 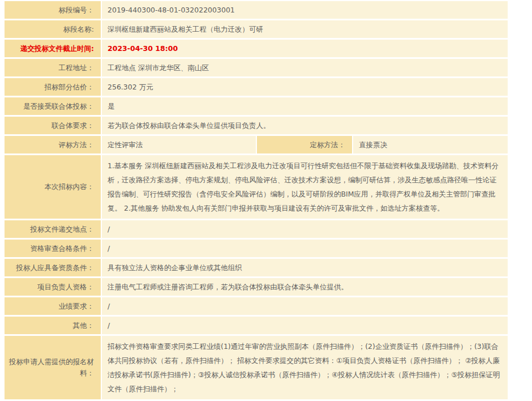 I want to click on table-row: 其他：/, so click(x=256, y=325).